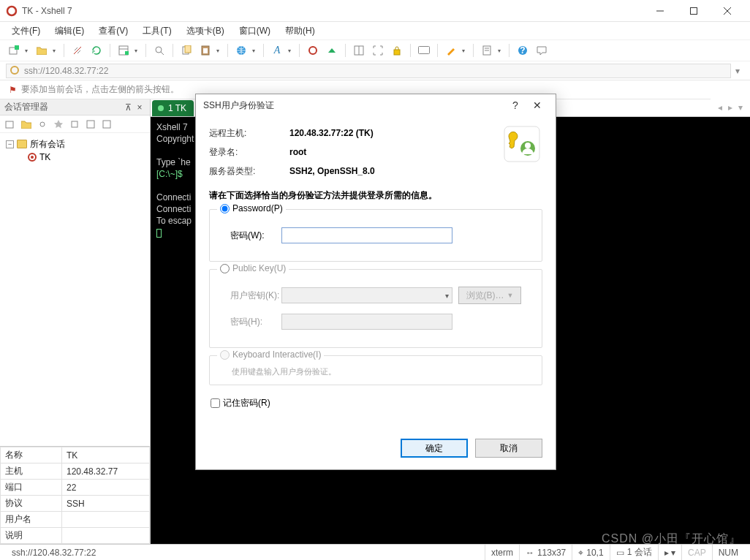 This screenshot has width=750, height=560. What do you see at coordinates (740, 107) in the screenshot?
I see `tab-list-icon: ▾` at bounding box center [740, 107].